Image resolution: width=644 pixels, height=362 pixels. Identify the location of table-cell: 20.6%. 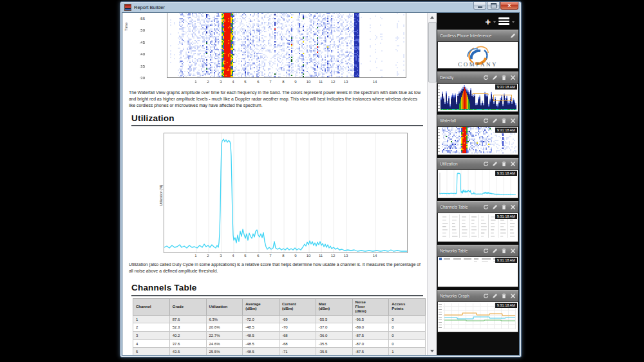
(224, 327).